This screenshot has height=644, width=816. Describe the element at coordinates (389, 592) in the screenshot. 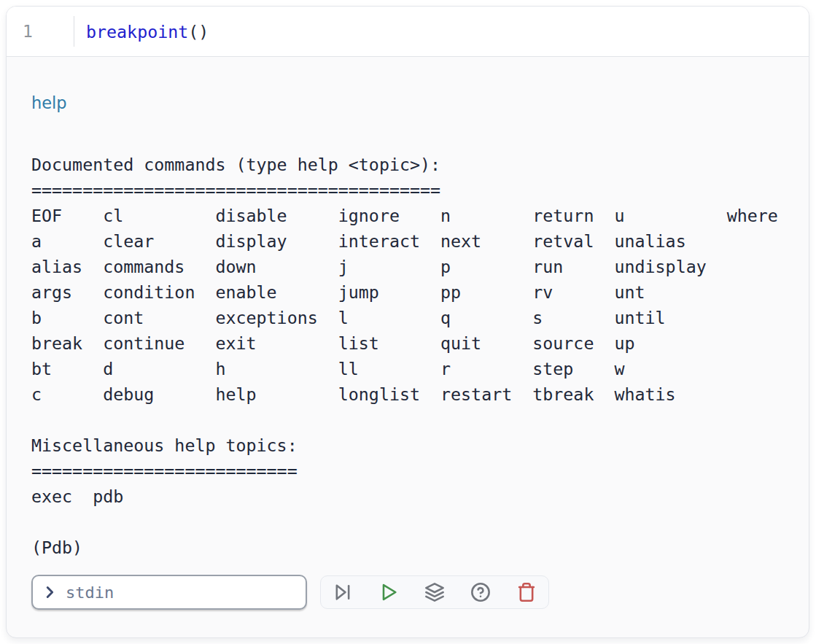

I see `run-button` at that location.